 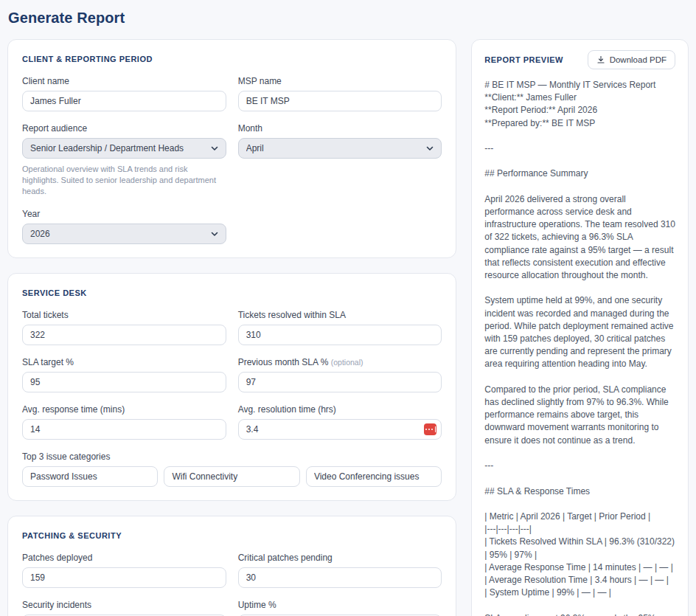 What do you see at coordinates (631, 60) in the screenshot?
I see `download-pdf-button: Download PDF` at bounding box center [631, 60].